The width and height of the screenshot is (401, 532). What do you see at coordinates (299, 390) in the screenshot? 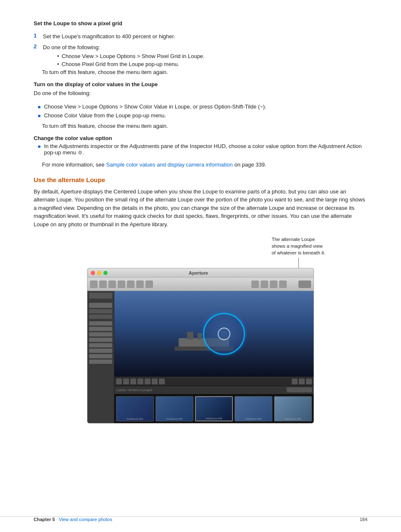
I see `footer-controls` at bounding box center [299, 390].